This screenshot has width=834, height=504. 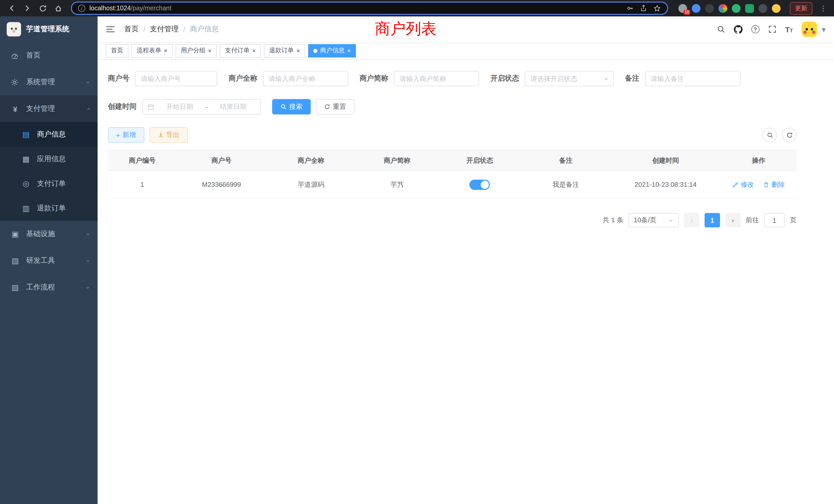 What do you see at coordinates (169, 135) in the screenshot?
I see `export-button: 导出` at bounding box center [169, 135].